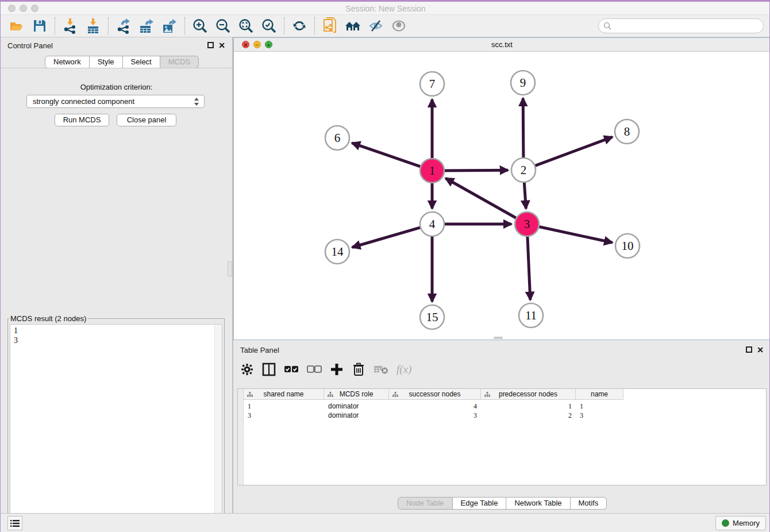 The image size is (770, 532). I want to click on add-column-button, so click(337, 369).